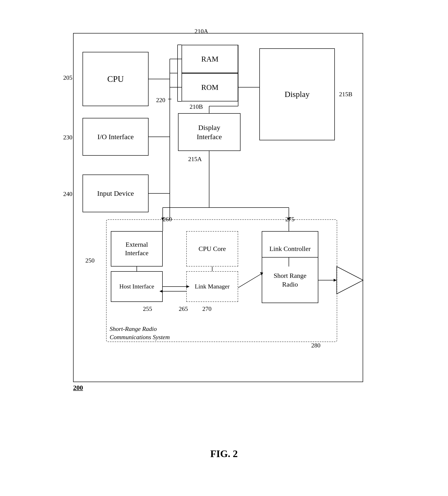  What do you see at coordinates (207, 309) in the screenshot?
I see `label-270: 270` at bounding box center [207, 309].